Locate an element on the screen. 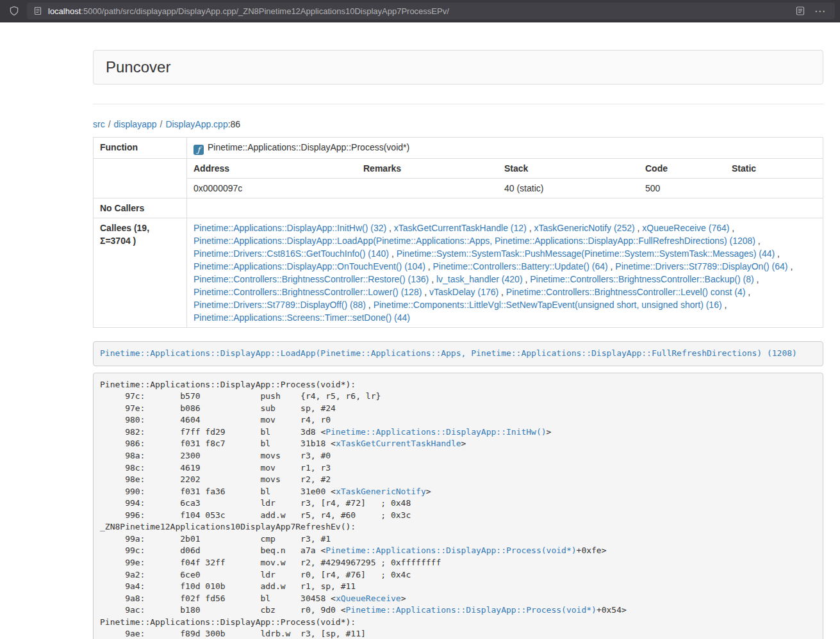 The height and width of the screenshot is (639, 840). callers-cell is located at coordinates (505, 209).